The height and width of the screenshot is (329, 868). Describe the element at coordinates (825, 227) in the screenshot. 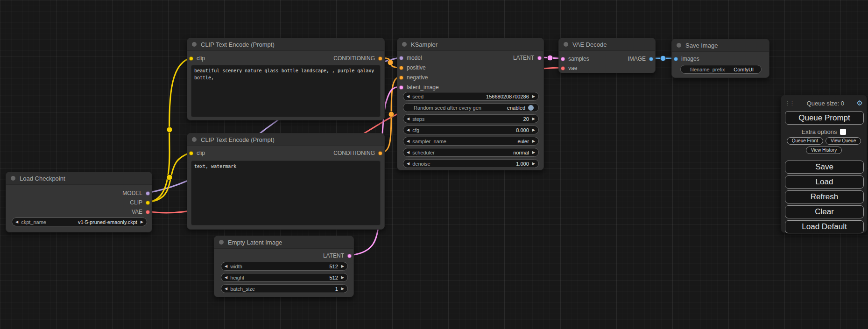

I see `load-default-button: Load Default` at that location.